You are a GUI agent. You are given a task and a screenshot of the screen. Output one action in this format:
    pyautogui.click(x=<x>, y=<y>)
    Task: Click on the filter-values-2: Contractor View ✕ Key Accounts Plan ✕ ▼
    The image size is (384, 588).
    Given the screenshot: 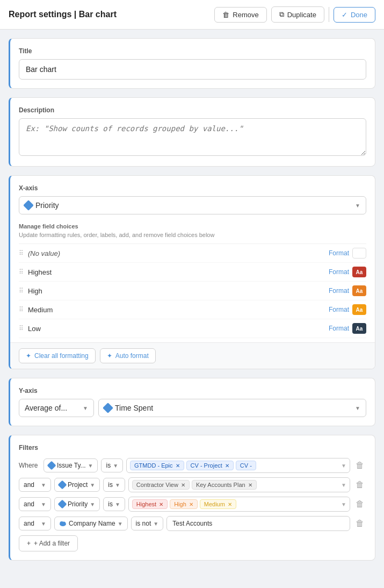 What is the action you would take?
    pyautogui.click(x=240, y=485)
    